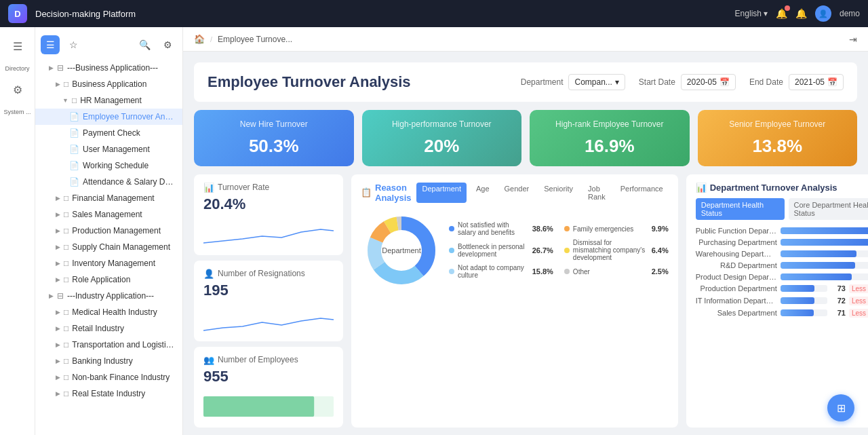 The width and height of the screenshot is (868, 435). What do you see at coordinates (515, 250) in the screenshot?
I see `reason-content: Department Not satisfied with salary and…` at bounding box center [515, 250].